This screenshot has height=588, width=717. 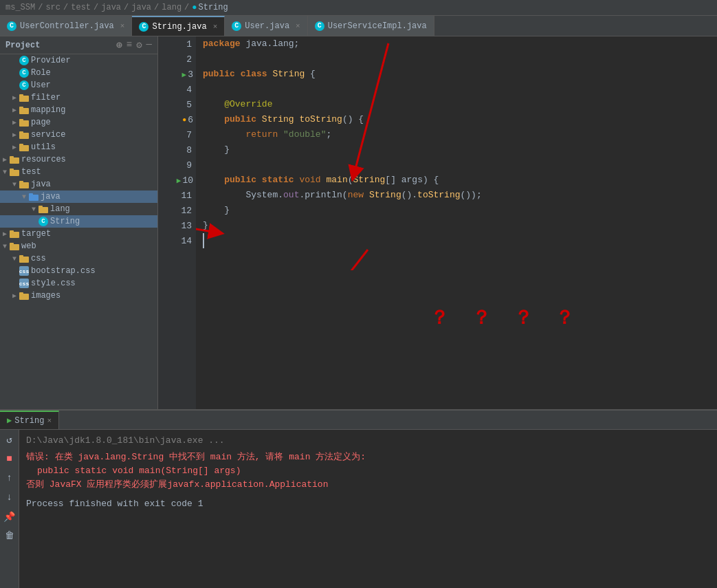 I want to click on bookmark-icon: ●, so click(x=184, y=120).